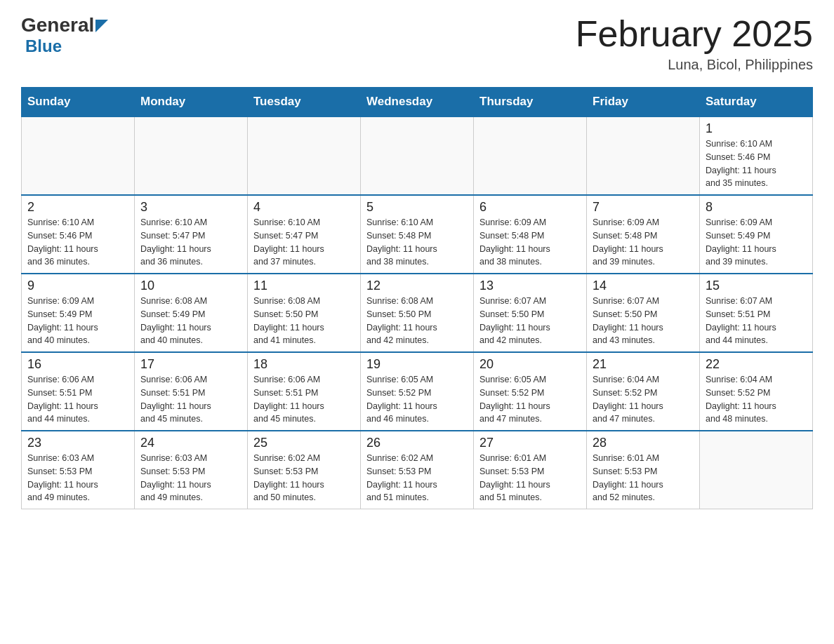 This screenshot has height=644, width=834. What do you see at coordinates (305, 313) in the screenshot?
I see `calendar-cell: 11Sunrise: 6:08 AM Sunset: 5:50 PM Dayli…` at bounding box center [305, 313].